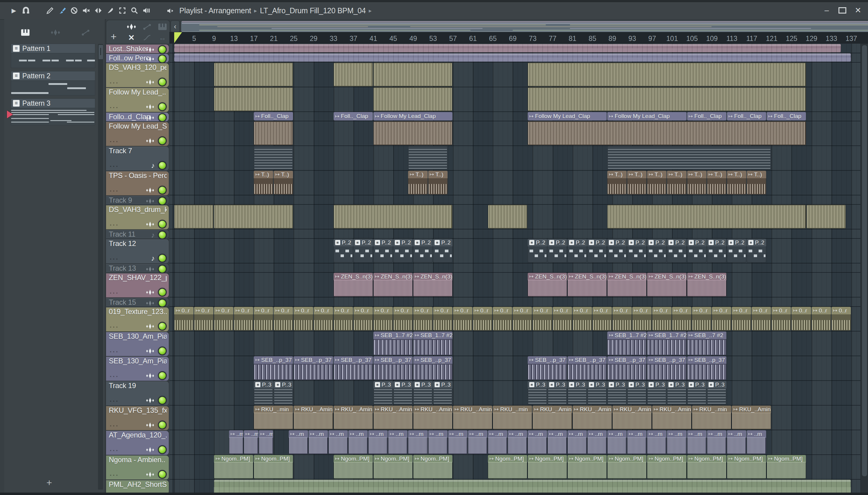 This screenshot has width=868, height=495. Describe the element at coordinates (786, 116) in the screenshot. I see `playlist-clip: ↦Foll.._Clap` at that location.